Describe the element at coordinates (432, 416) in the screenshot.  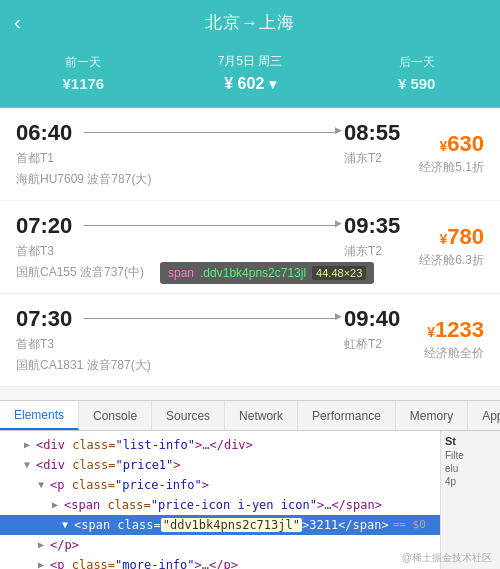
I see `tab-memory: Memory` at that location.